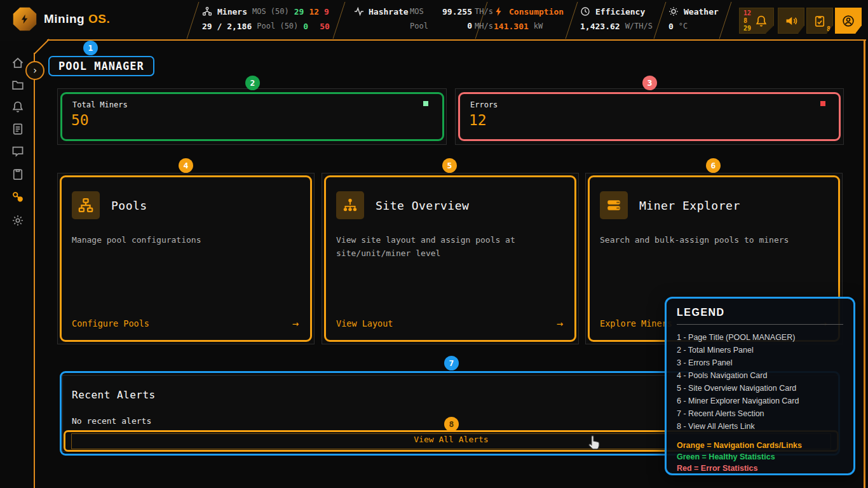 The height and width of the screenshot is (488, 868). Describe the element at coordinates (325, 27) in the screenshot. I see `miners-pool-err: 50` at that location.